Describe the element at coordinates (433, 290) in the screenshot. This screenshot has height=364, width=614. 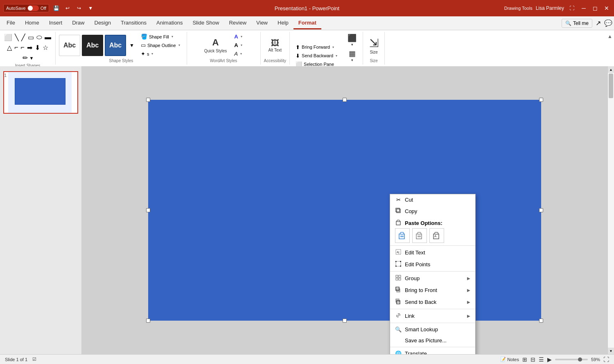
I see `ctx-bring-to-front: Bring to Front ▶` at that location.